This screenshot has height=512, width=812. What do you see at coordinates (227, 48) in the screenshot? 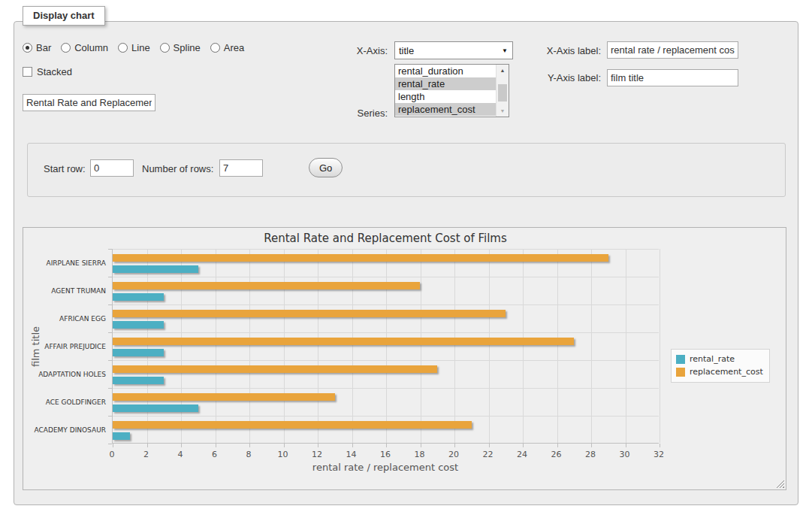
I see `chart-type-option-area: Area` at bounding box center [227, 48].